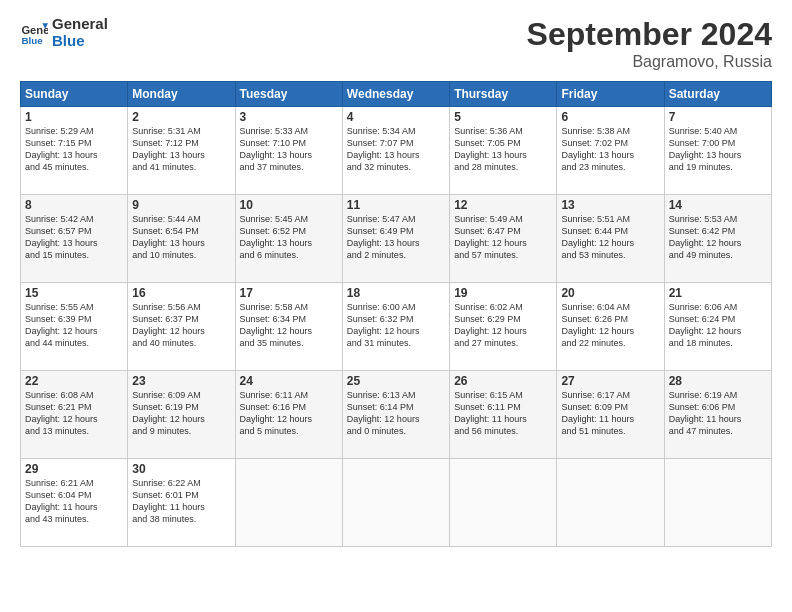 The height and width of the screenshot is (612, 792). I want to click on calendar-cell: 6Sunrise: 5:38 AMSunset: 7:02 PMDaylight…, so click(610, 151).